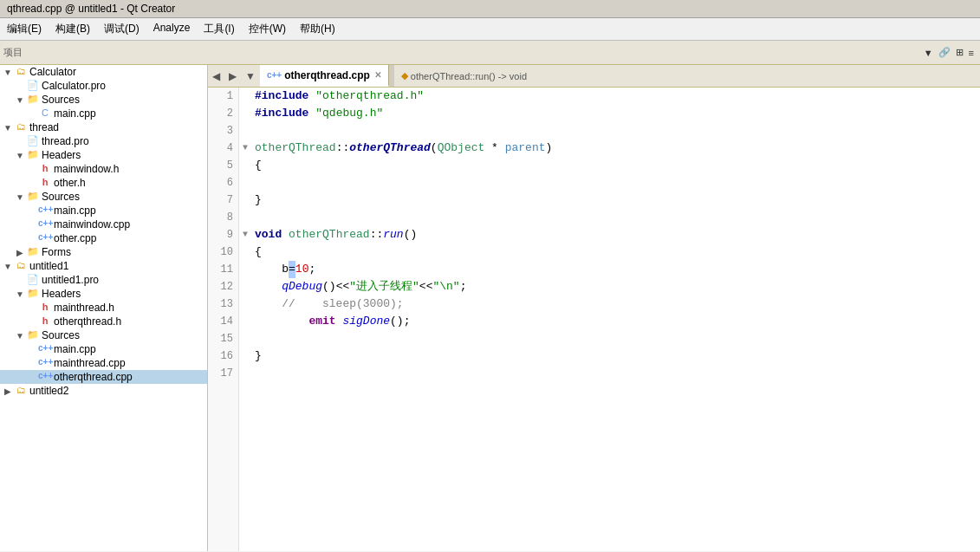 The height and width of the screenshot is (552, 980). Describe the element at coordinates (24, 29) in the screenshot. I see `menu-edit: 编辑(E)` at that location.